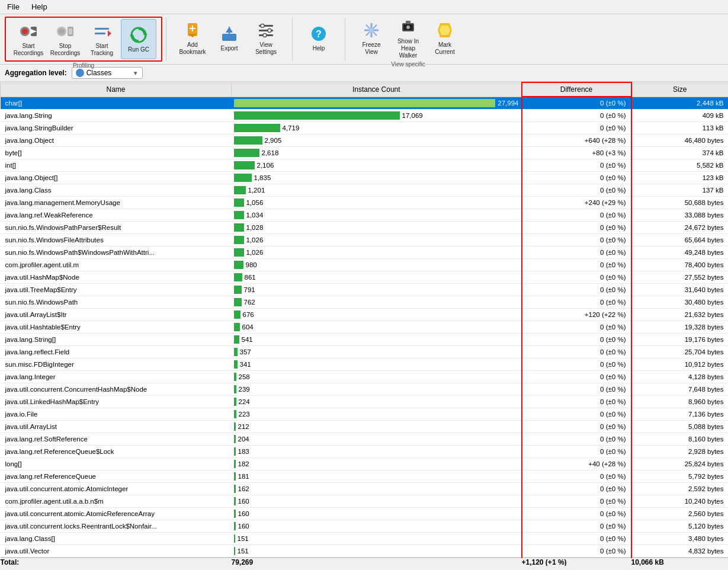  What do you see at coordinates (116, 289) in the screenshot?
I see `row-name: java.util.TreeMap$Entry` at bounding box center [116, 289].